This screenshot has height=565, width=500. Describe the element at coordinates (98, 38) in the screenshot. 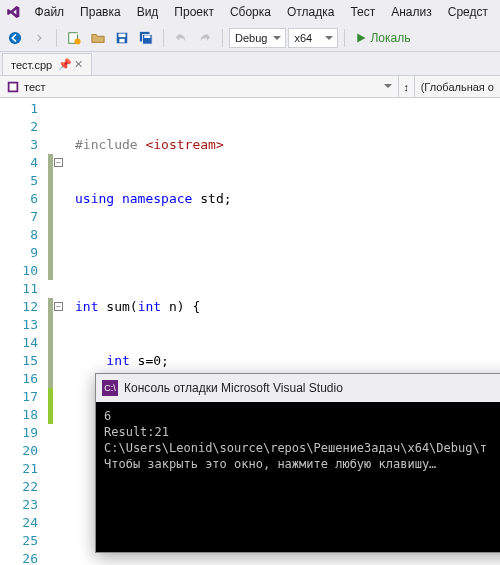

I see `open-button` at that location.